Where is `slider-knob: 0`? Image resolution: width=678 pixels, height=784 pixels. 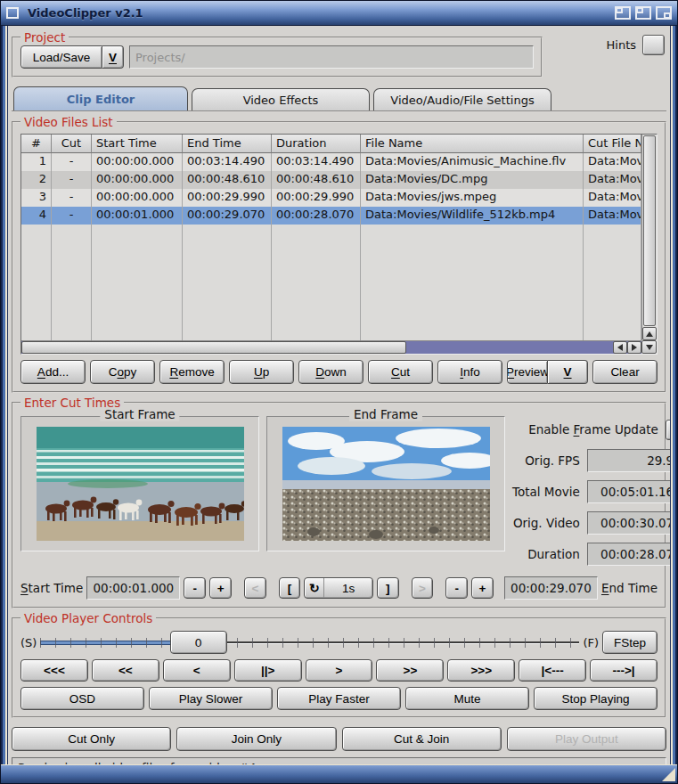
slider-knob: 0 is located at coordinates (199, 642).